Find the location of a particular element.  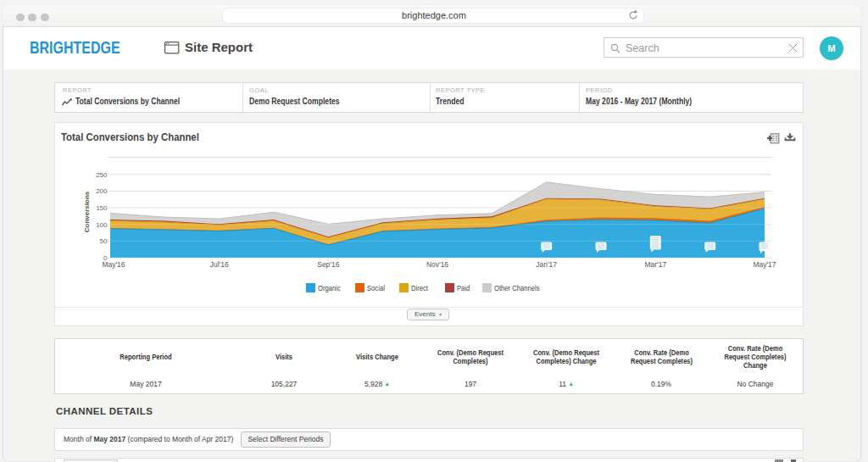

svg-text: 50 is located at coordinates (103, 241).